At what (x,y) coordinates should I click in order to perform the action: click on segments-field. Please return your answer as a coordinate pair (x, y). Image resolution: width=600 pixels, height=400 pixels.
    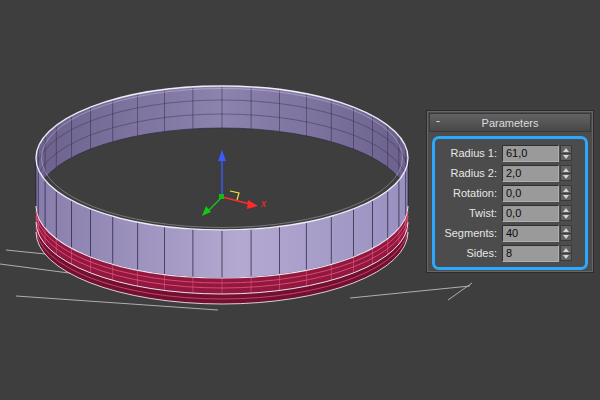
    Looking at the image, I should click on (530, 234).